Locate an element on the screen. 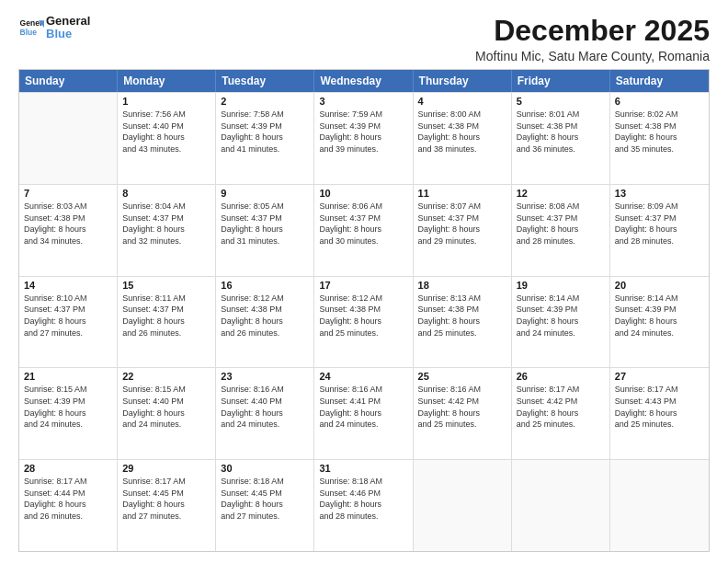 Image resolution: width=728 pixels, height=563 pixels. day-info: Sunrise: 8:17 AM Sunset: 4:42 PM Dayligh… is located at coordinates (561, 407).